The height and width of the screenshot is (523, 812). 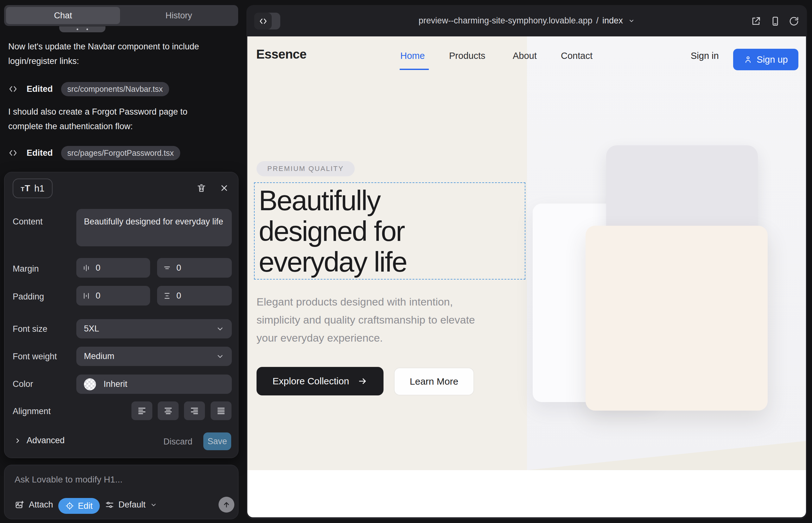 I want to click on composer-input, so click(x=113, y=480).